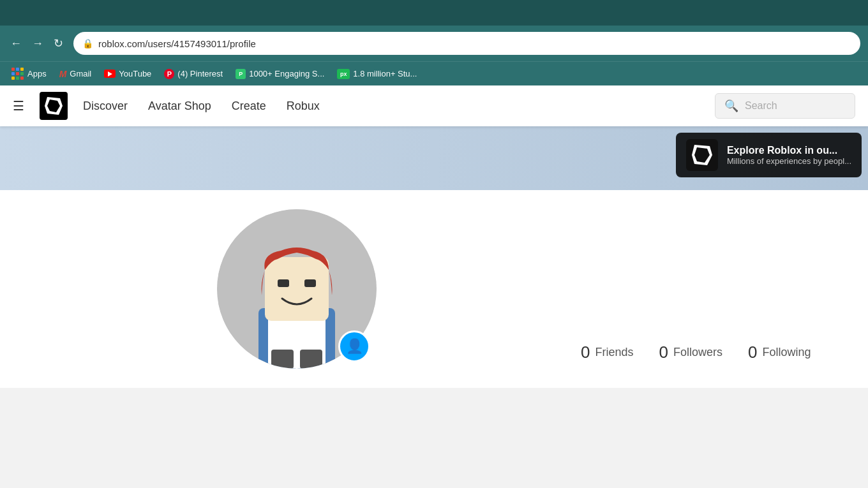 The height and width of the screenshot is (488, 868). I want to click on bookmarks-bar: Apps M Gmail YouTube P (4) Pinterest P 1…, so click(434, 73).